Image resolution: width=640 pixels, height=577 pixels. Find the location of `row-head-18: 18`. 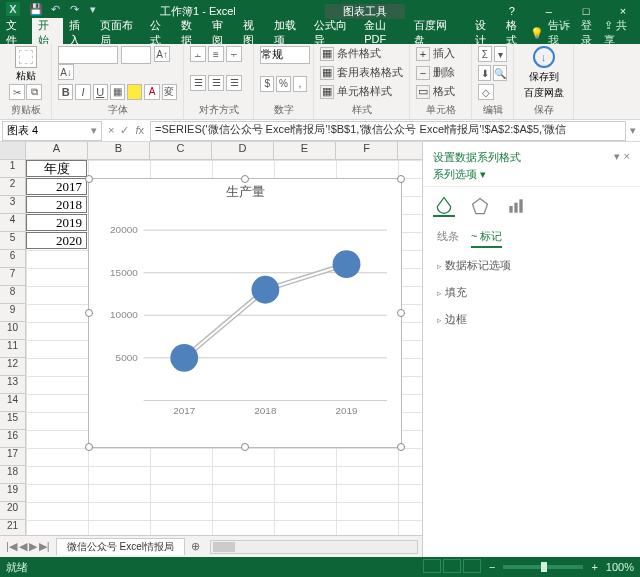

row-head-18: 18 is located at coordinates (12, 475).